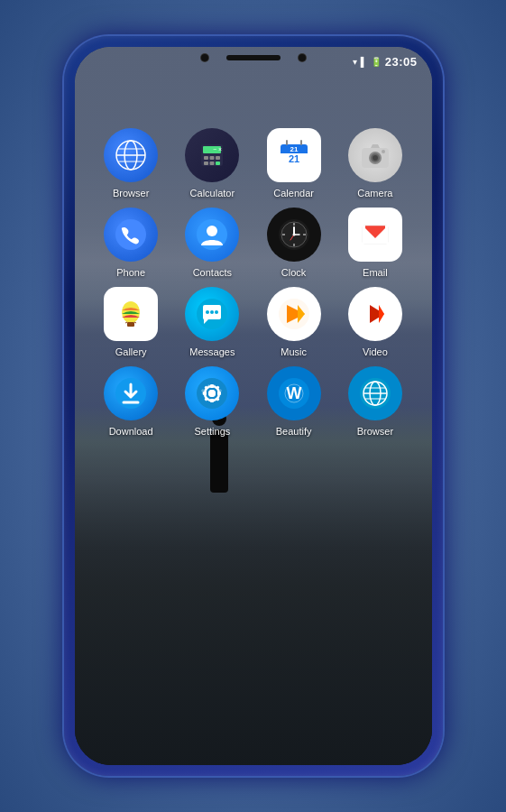 The height and width of the screenshot is (812, 506). Describe the element at coordinates (294, 431) in the screenshot. I see `beautify-label: Beautify` at that location.